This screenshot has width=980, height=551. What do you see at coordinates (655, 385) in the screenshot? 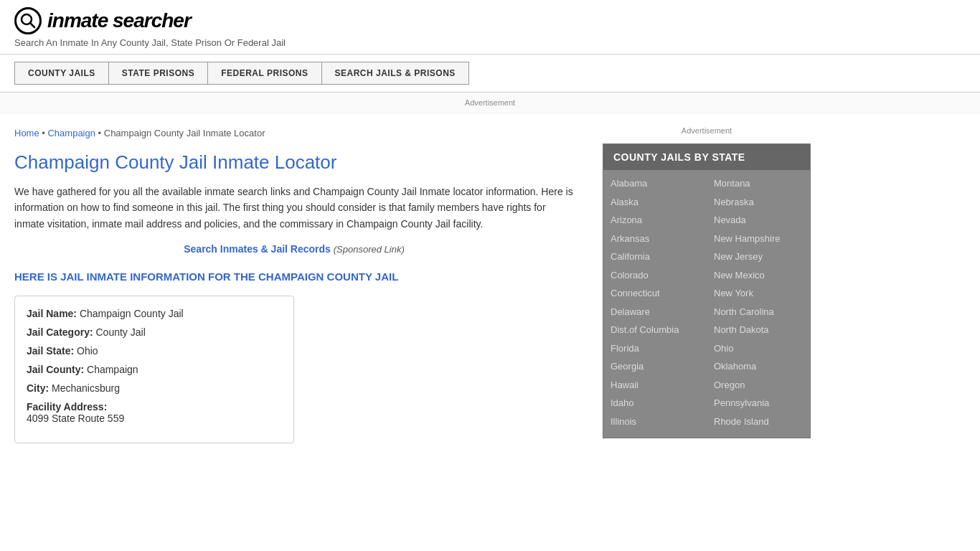
I see `state-link: Hawaii` at bounding box center [655, 385].